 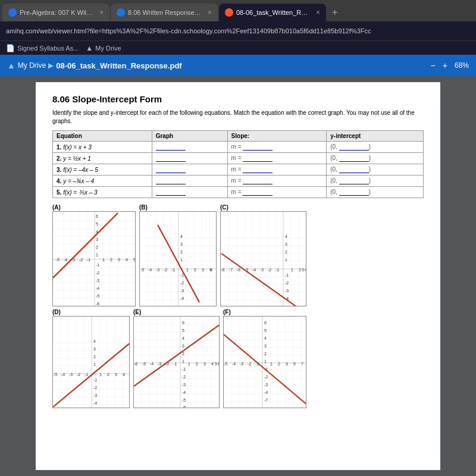 What do you see at coordinates (176, 362) in the screenshot?
I see `graph-e: 6 5 4 3 2 1 -1 -2 -3 -4 -5 -6 -6 -5` at bounding box center [176, 362].